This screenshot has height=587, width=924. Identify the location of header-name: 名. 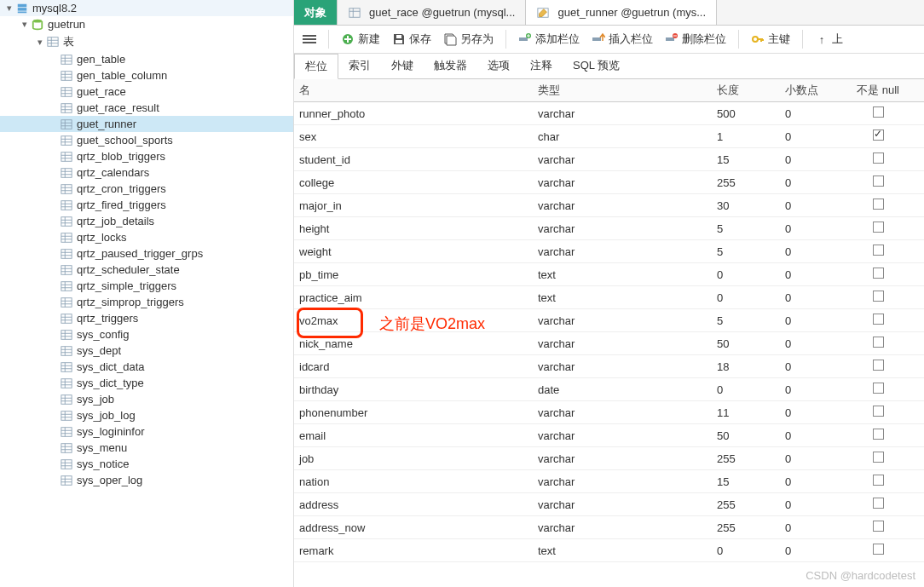
(413, 90).